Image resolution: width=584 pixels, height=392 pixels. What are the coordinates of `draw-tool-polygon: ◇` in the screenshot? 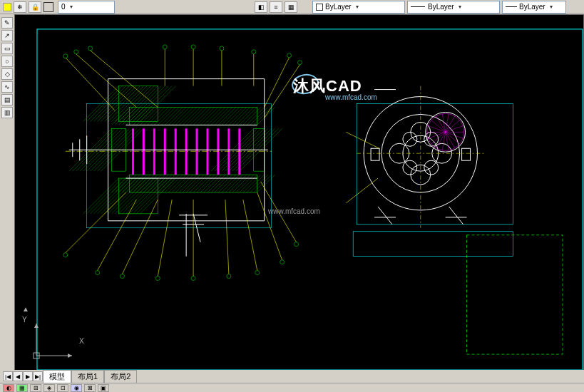 It's located at (7, 74).